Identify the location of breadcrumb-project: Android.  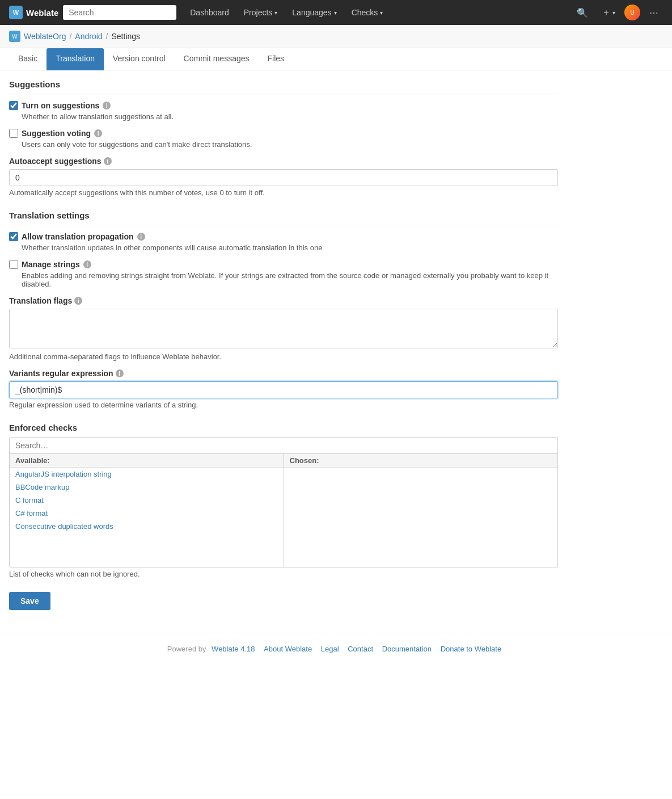
(88, 36).